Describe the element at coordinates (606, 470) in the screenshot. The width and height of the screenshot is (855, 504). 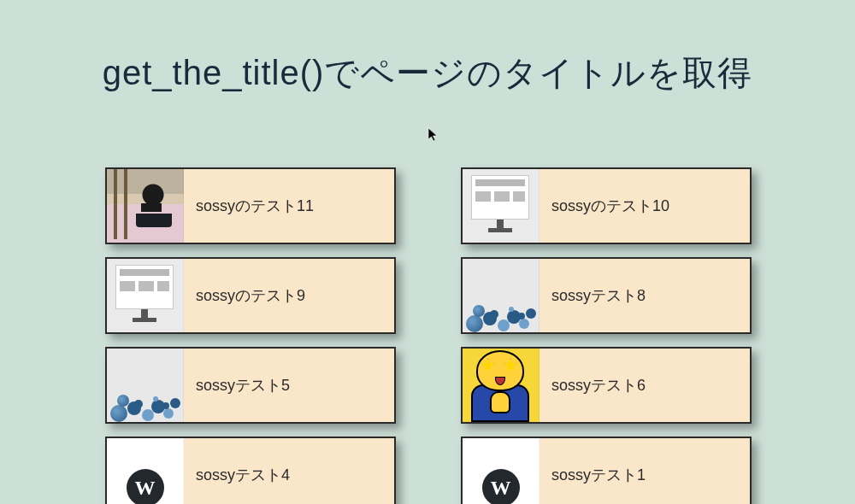
I see `post-card: sossyテスト1` at that location.